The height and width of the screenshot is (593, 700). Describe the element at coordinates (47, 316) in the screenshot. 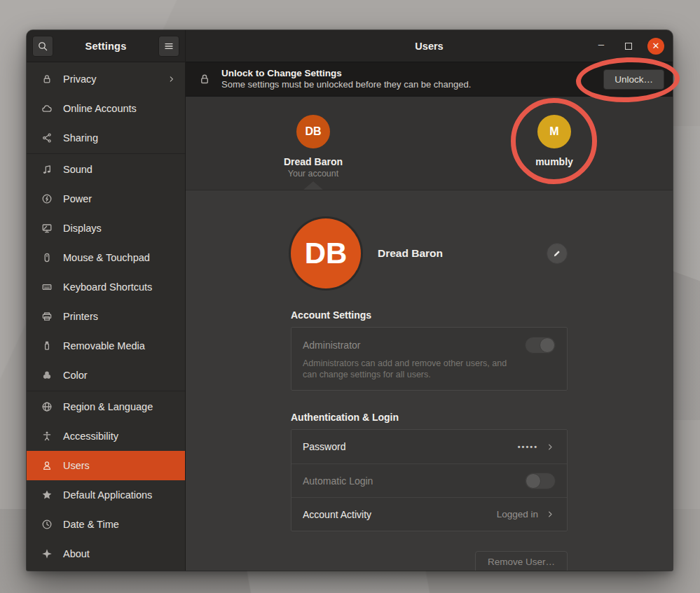

I see `printer-icon` at that location.